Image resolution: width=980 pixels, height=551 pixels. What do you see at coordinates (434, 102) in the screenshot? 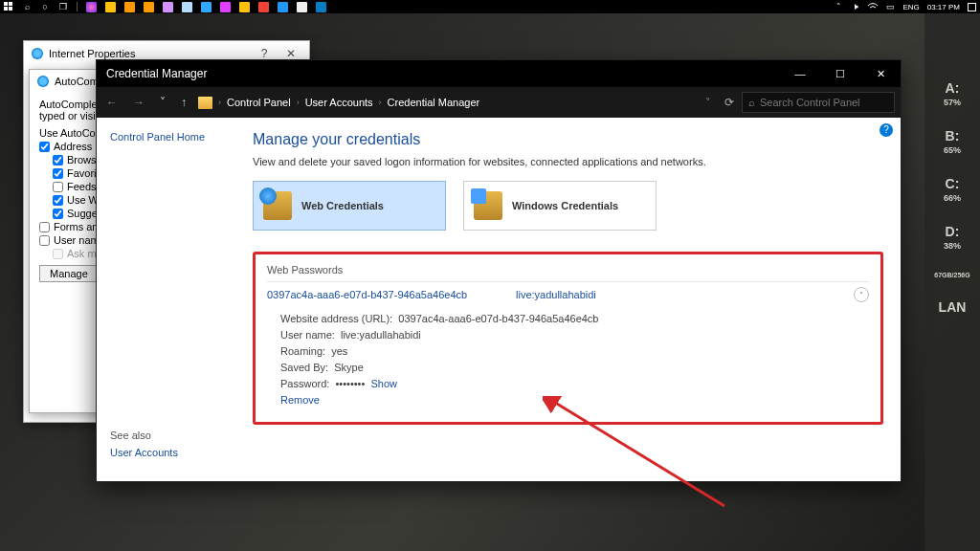
I see `breadcrumb-item: Credential Manager` at bounding box center [434, 102].